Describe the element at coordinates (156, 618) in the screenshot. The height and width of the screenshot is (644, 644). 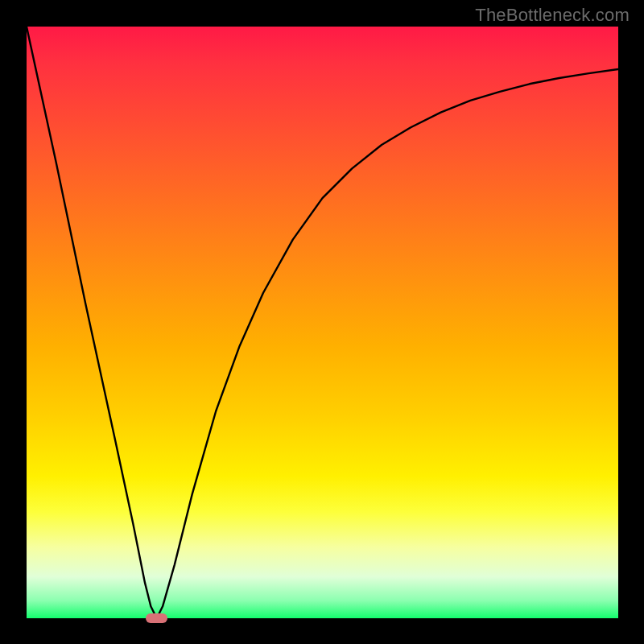
I see `optimum-marker` at that location.